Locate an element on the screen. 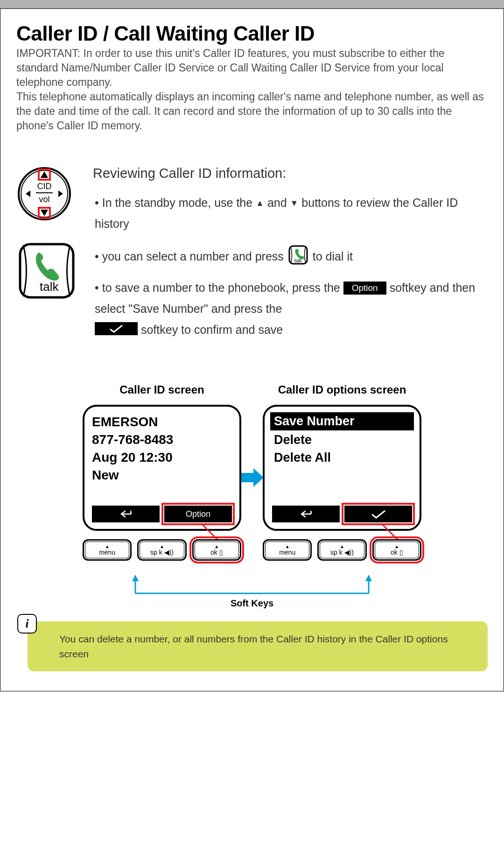  caller-id-screen-column: Caller ID screen EMERSON 877-768-8483 Au… is located at coordinates (162, 472).